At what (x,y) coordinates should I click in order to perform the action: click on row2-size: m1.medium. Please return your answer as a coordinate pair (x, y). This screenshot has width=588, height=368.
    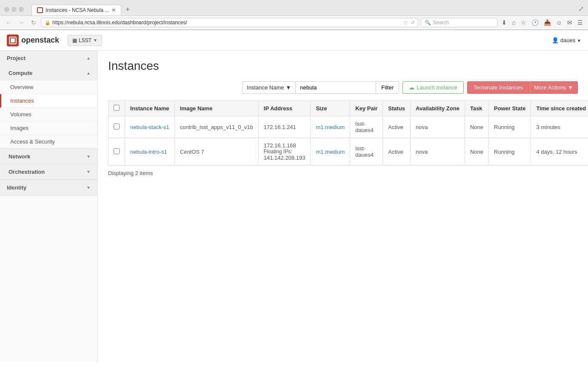
    Looking at the image, I should click on (330, 152).